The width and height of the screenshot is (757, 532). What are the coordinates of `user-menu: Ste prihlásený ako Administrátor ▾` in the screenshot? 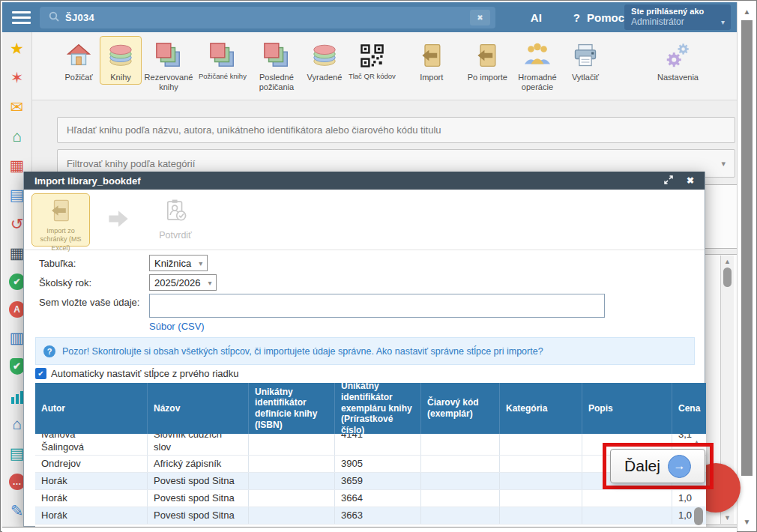 It's located at (678, 17).